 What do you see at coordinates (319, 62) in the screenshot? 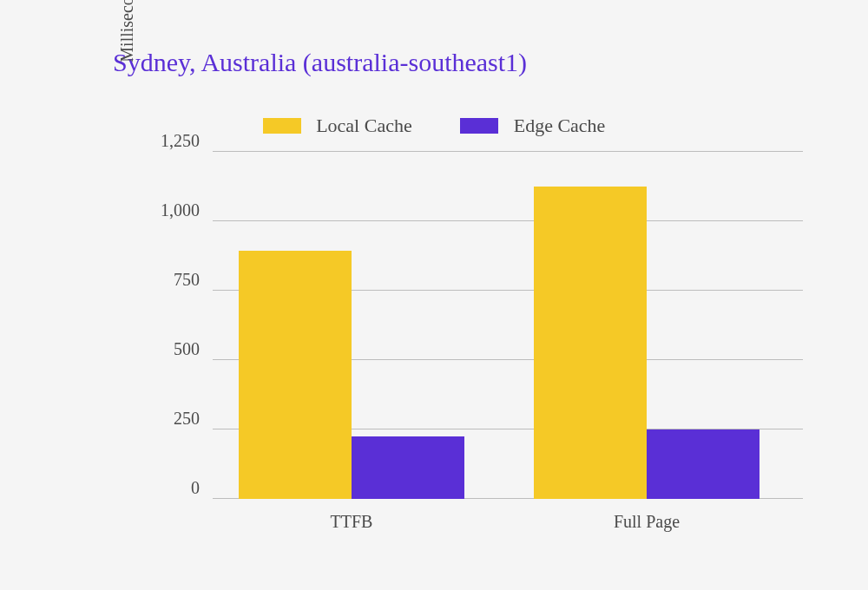
I see `chart-title: Sydney, Australia (australia-southeast1)` at bounding box center [319, 62].